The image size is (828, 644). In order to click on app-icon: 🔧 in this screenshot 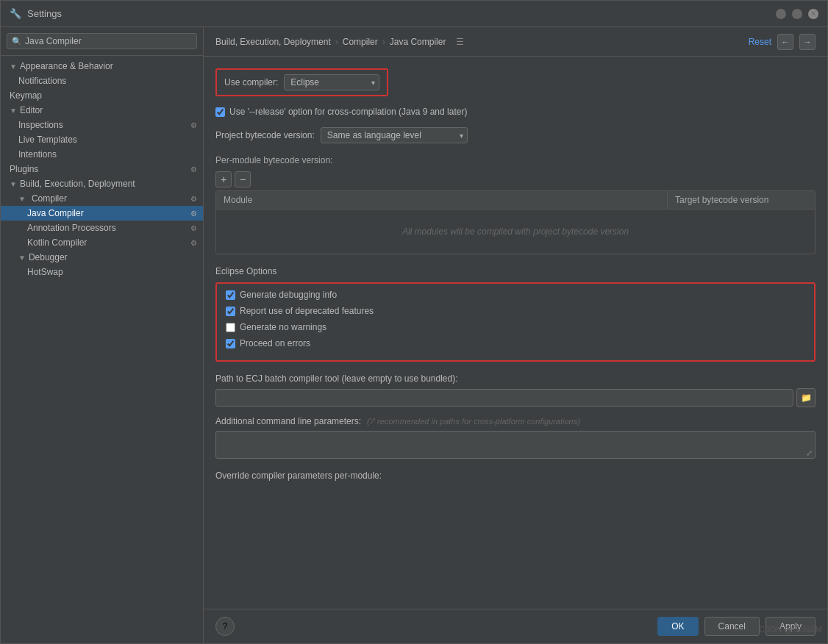, I will do `click(15, 14)`.